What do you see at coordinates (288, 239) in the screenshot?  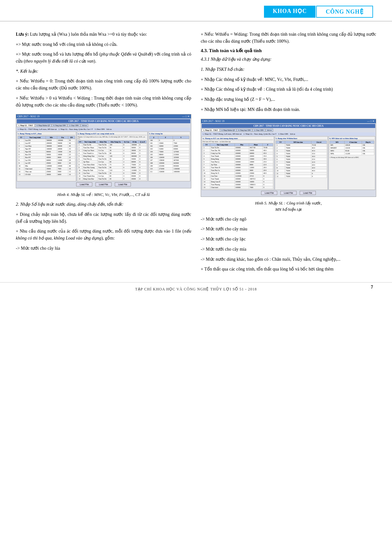 I see `arrow-lac: -> Mức tưới cho cây lạc` at bounding box center [288, 239].